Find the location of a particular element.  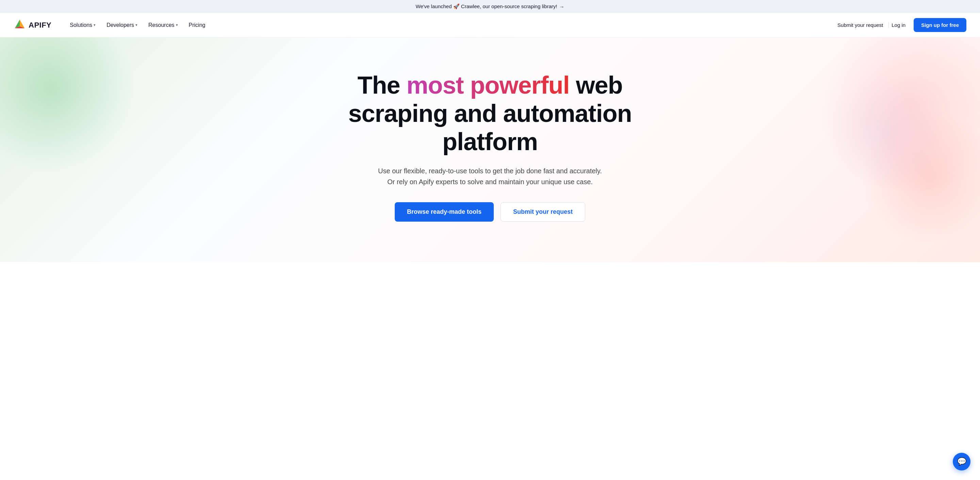

login-button: Log in is located at coordinates (898, 25).